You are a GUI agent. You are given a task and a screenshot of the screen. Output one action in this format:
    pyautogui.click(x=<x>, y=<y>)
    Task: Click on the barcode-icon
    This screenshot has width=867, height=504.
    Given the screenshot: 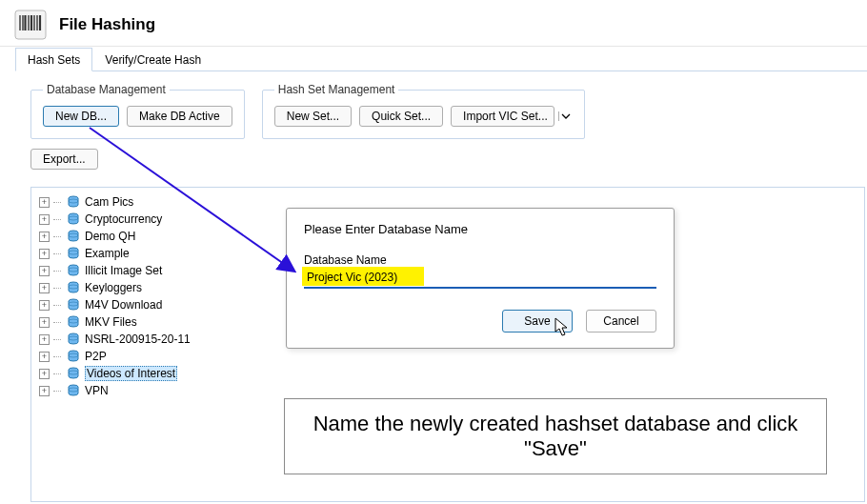 What is the action you would take?
    pyautogui.click(x=30, y=25)
    